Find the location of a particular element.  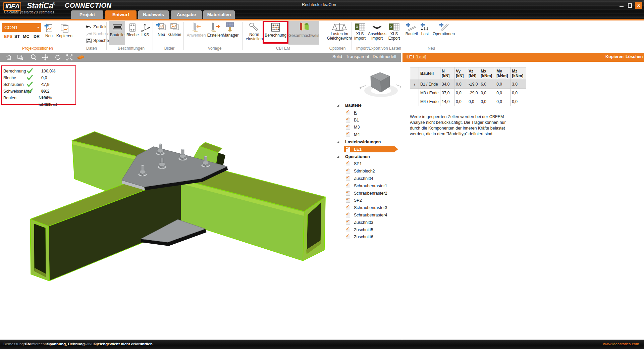

fit-icon is located at coordinates (69, 58).